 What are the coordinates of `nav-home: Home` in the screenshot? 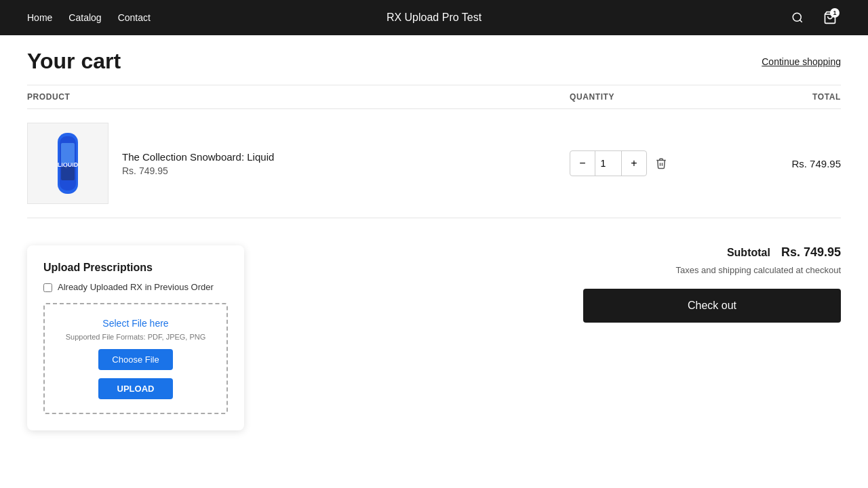 It's located at (39, 18).